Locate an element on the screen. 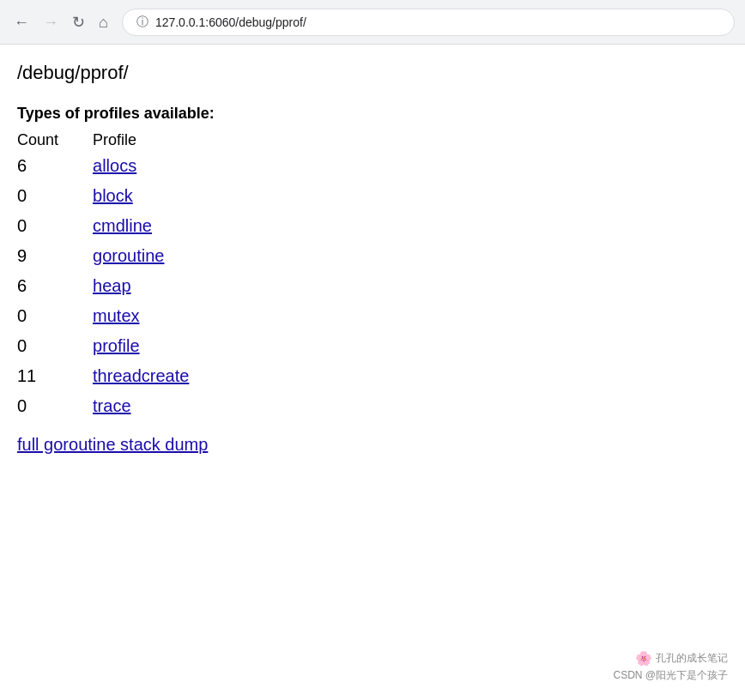 This screenshot has height=700, width=745. profile-count: 9 is located at coordinates (55, 256).